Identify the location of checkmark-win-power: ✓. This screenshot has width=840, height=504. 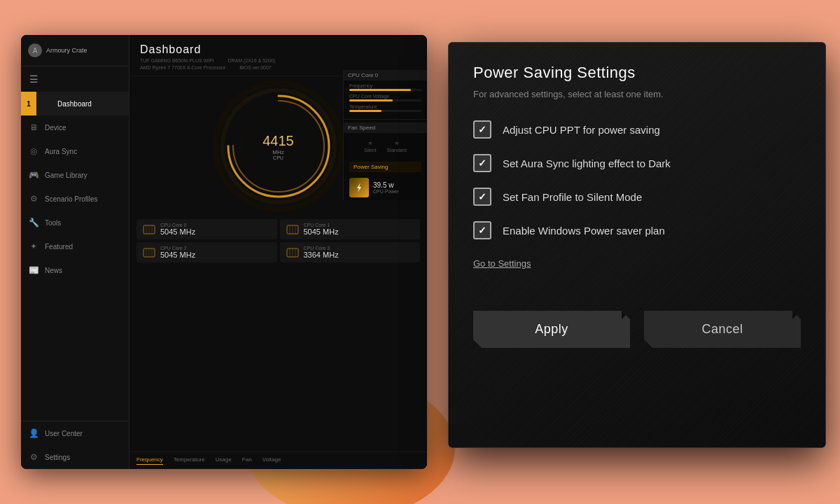
(482, 230).